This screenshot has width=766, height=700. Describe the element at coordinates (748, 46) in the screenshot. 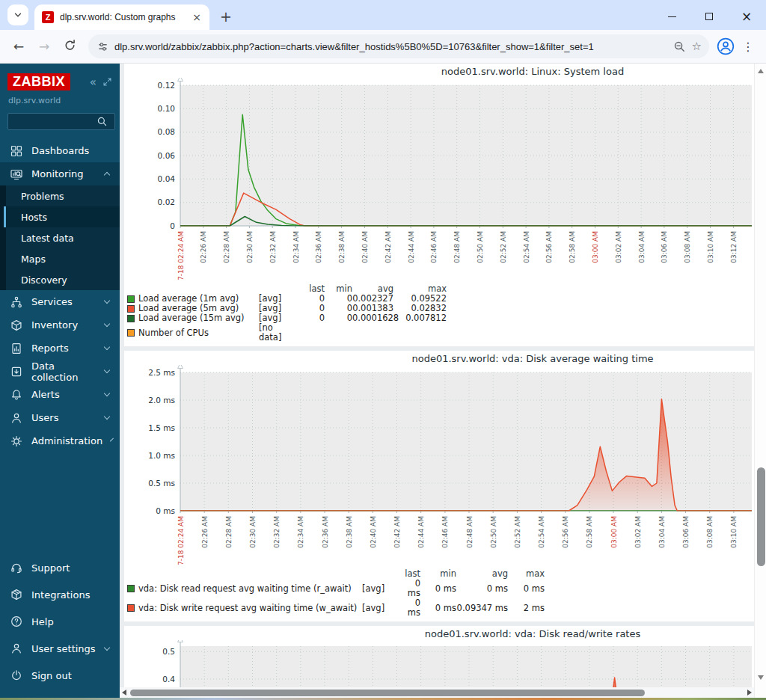

I see `browser-menu-icon: ⋮` at that location.